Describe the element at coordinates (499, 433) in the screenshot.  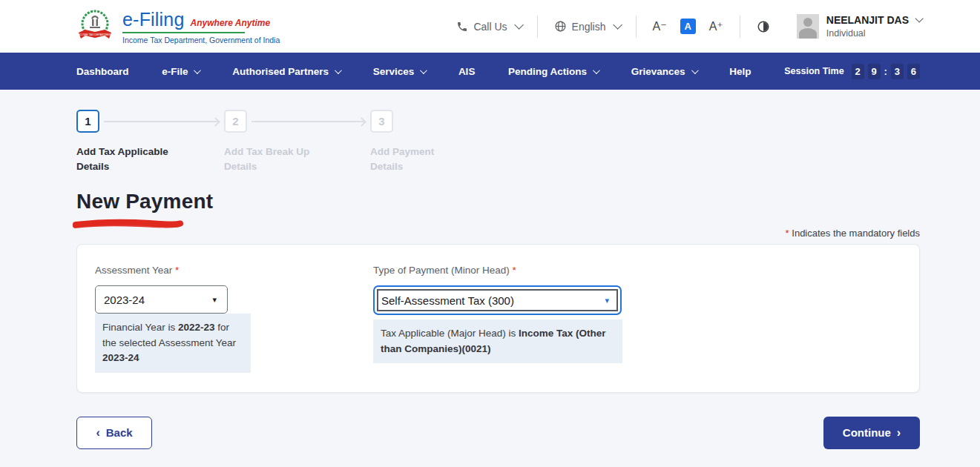
I see `wizard-actions: ‹ Back Continue ›` at that location.